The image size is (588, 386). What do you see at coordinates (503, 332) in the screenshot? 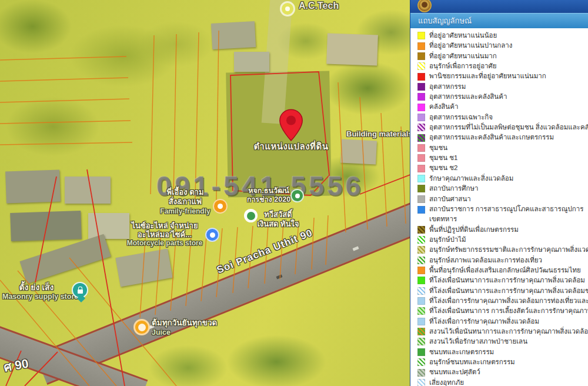
I see `legend-item: สงวนไว้เพื่อนันทนาการและการรักษาคุณภาพสิ…` at bounding box center [503, 332].